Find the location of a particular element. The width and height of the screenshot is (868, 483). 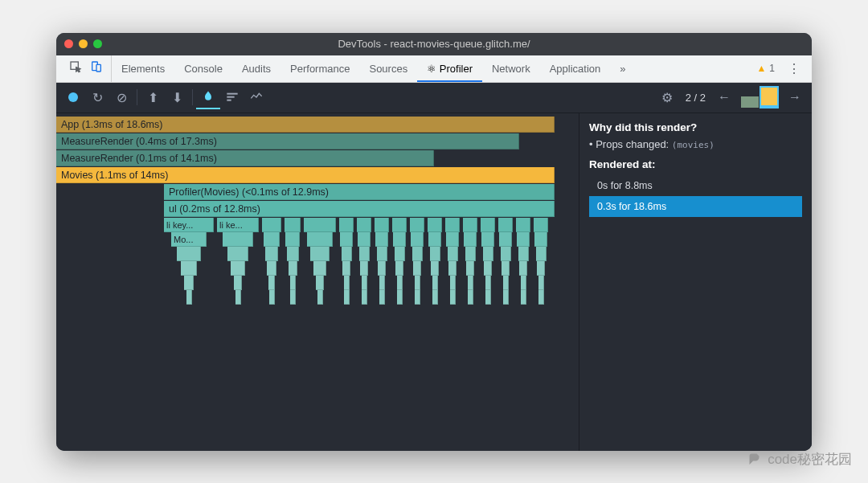

interactions-tab is located at coordinates (256, 97).